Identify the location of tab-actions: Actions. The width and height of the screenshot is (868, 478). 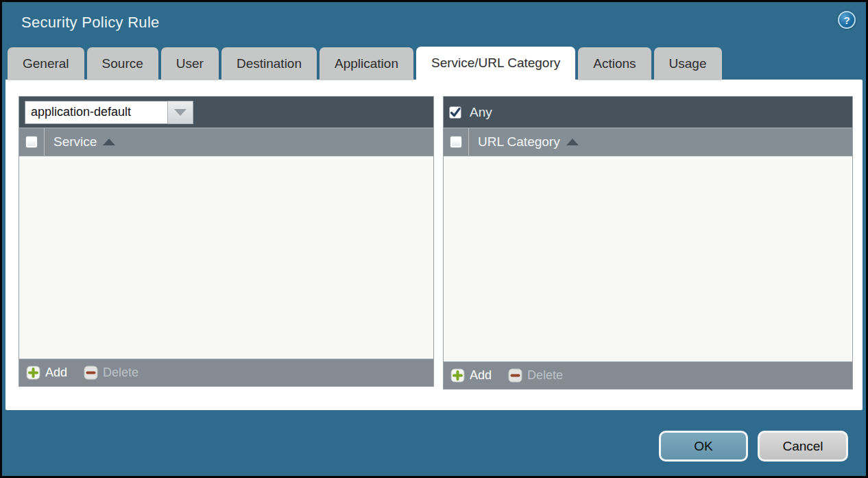
(614, 64).